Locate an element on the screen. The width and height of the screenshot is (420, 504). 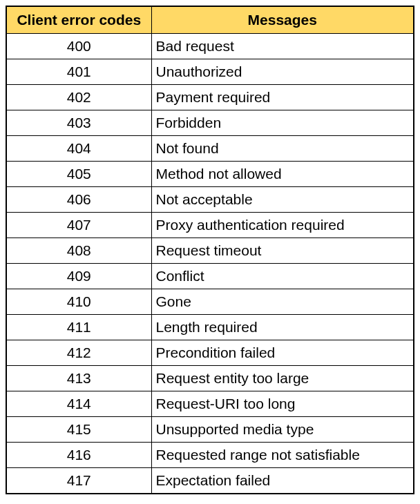
error-code-cell: 401 is located at coordinates (79, 72).